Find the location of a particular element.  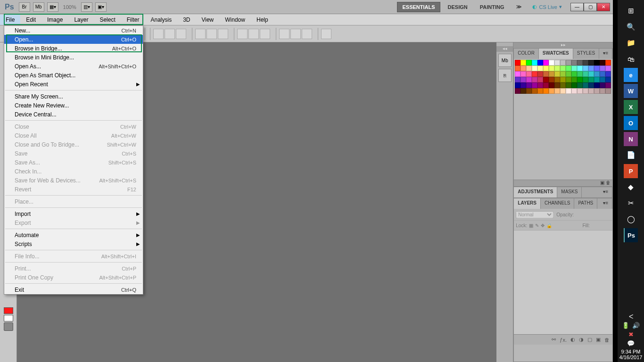

battery-icon: 🔋 is located at coordinates (626, 325).